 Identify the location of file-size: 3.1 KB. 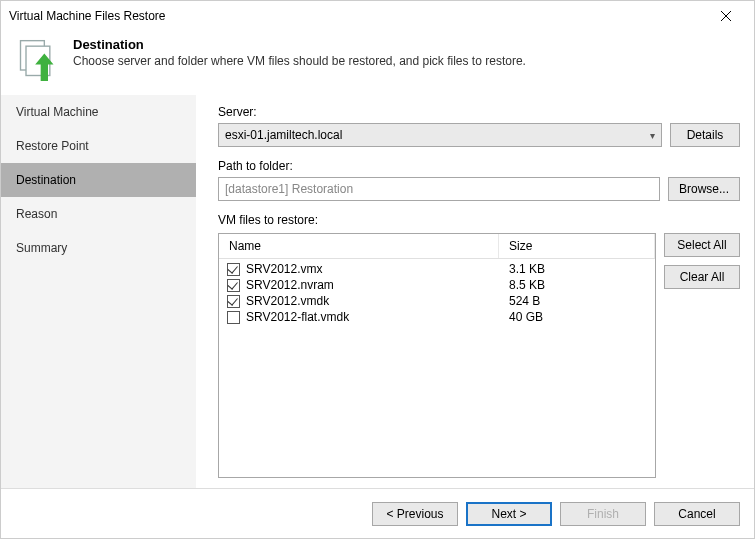
(577, 269).